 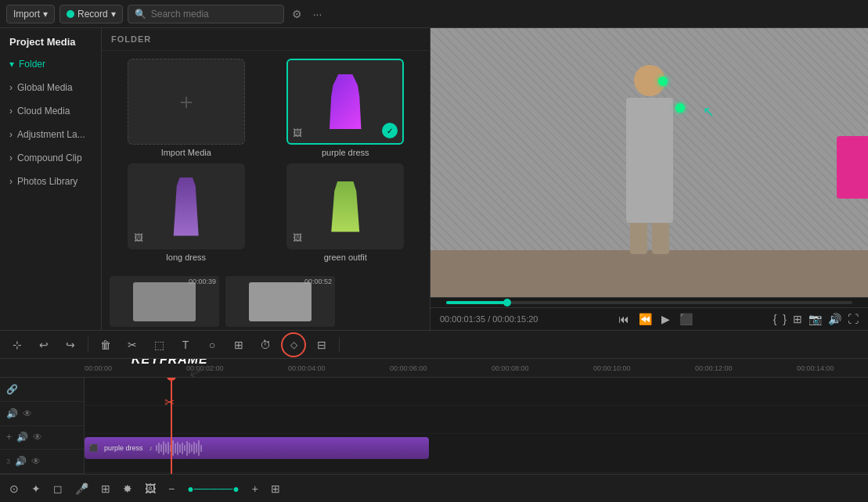 I want to click on sidebar-item-adjustment-label: Adjustment La..., so click(x=52, y=134).